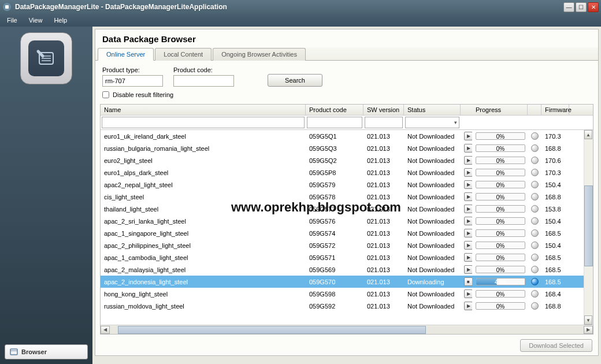 The width and height of the screenshot is (601, 364). I want to click on browser-icon, so click(14, 352).